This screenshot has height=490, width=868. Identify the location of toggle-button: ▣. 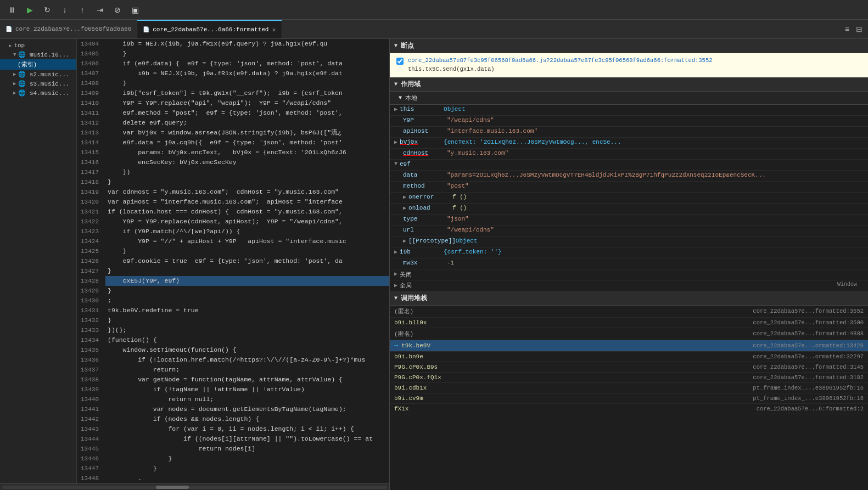
(135, 10).